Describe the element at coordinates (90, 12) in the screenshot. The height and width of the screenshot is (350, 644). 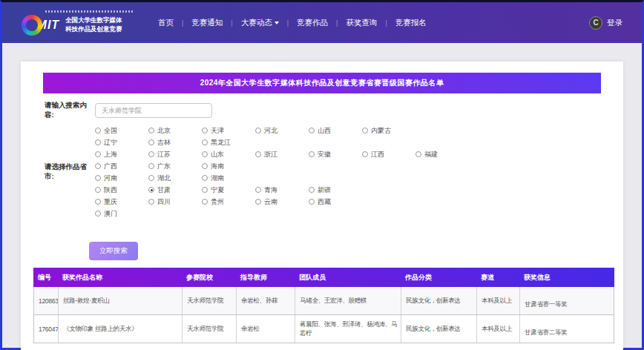
I see `logo-microtext` at that location.